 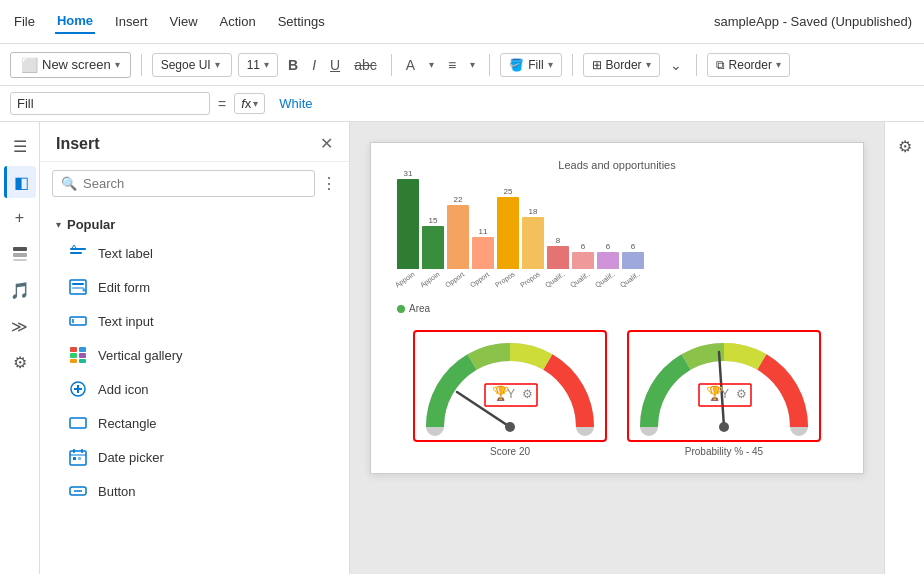 What do you see at coordinates (622, 65) in the screenshot?
I see `border-button: ⊞ Border ▾` at bounding box center [622, 65].